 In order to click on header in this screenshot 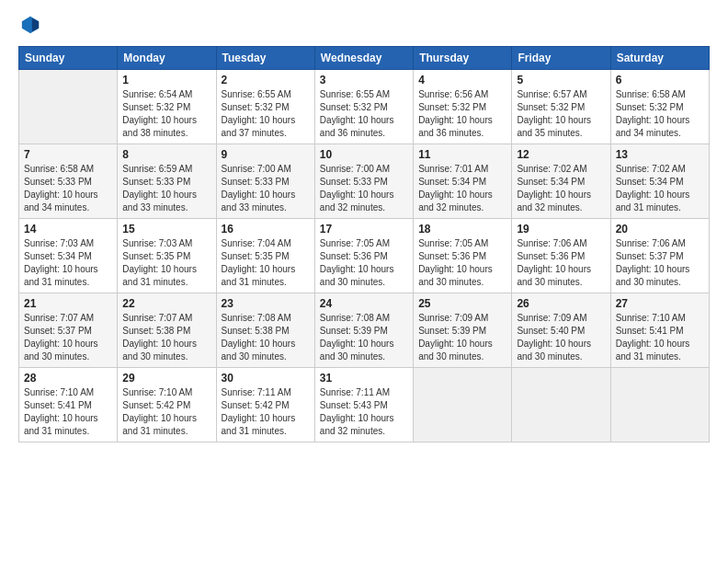, I will do `click(364, 27)`.